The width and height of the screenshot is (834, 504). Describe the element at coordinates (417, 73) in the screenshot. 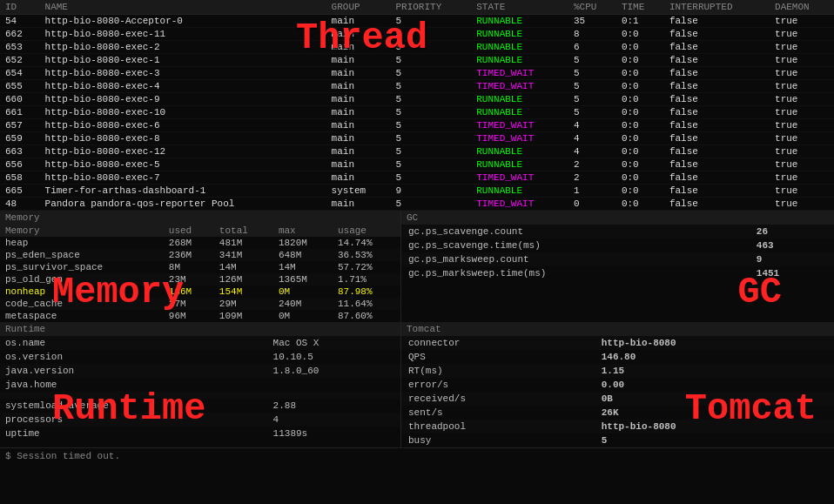

I see `table-row: 654 http-bio-8080-exec-3 main 5 TIMED_WA…` at that location.